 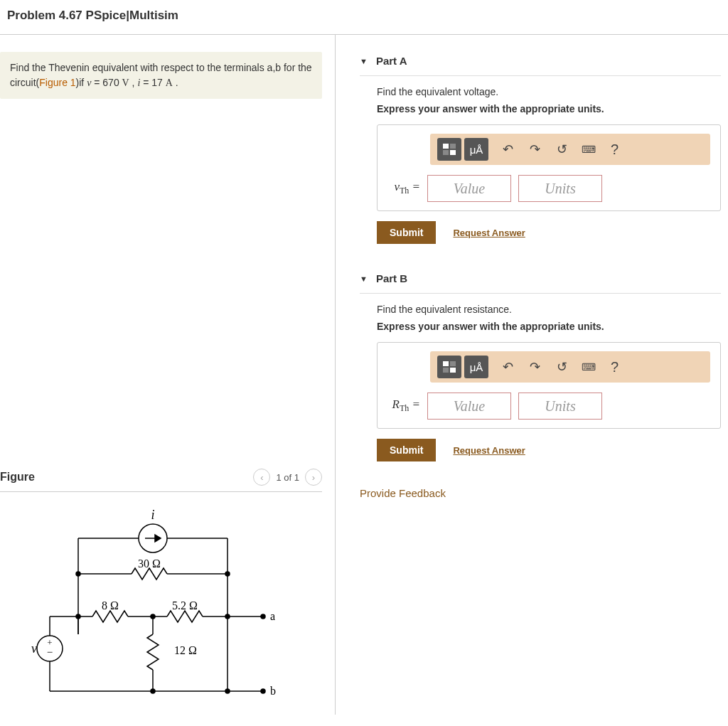 I want to click on v-unit: V, so click(x=126, y=82).